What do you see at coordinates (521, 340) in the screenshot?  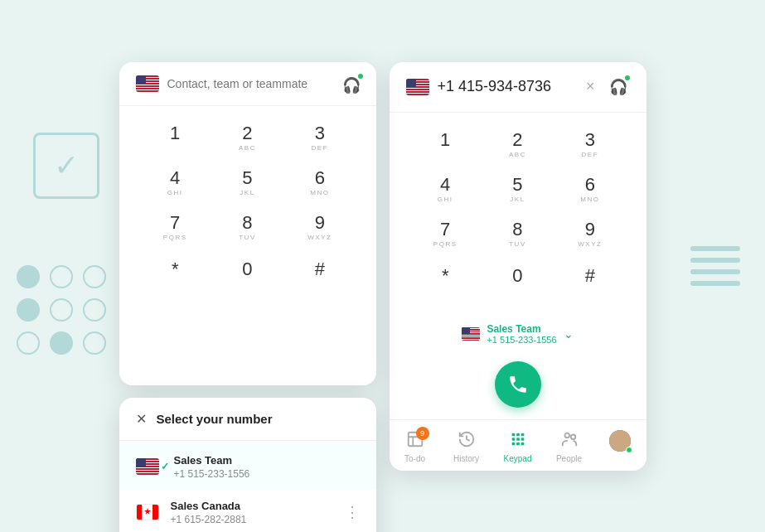 I see `caller-id-number: +1 515-233-1556` at bounding box center [521, 340].